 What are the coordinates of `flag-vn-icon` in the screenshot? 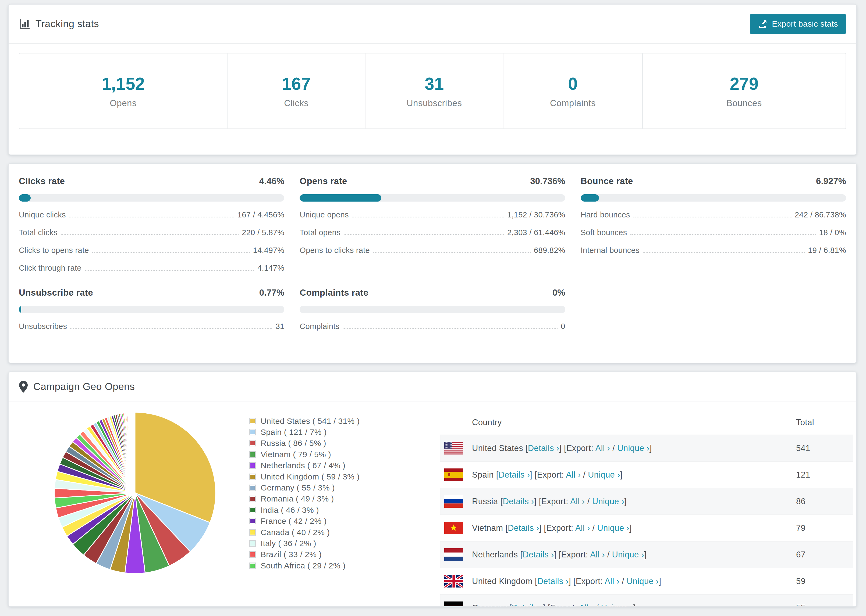 It's located at (454, 528).